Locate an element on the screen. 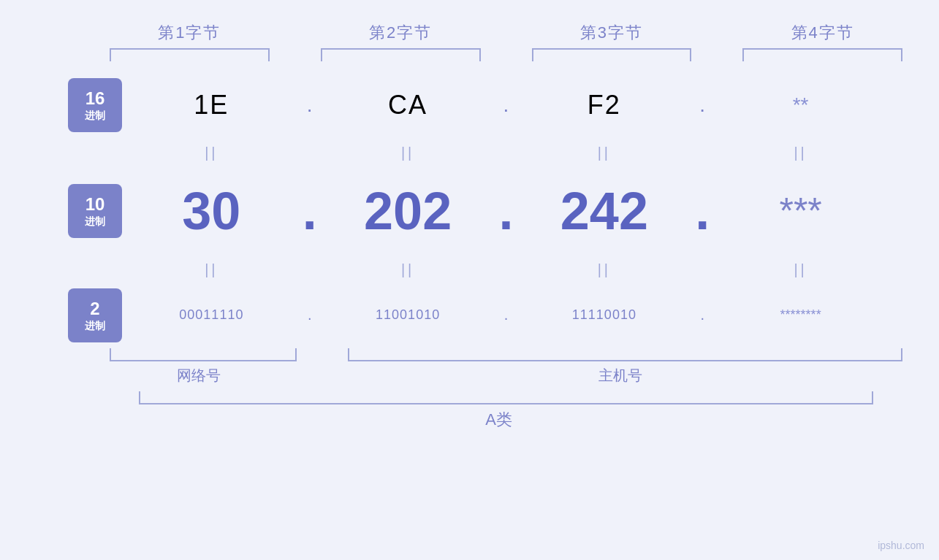 This screenshot has width=939, height=560. hex-row: 16 进制 1E . CA . F2 . ** is located at coordinates (469, 105).